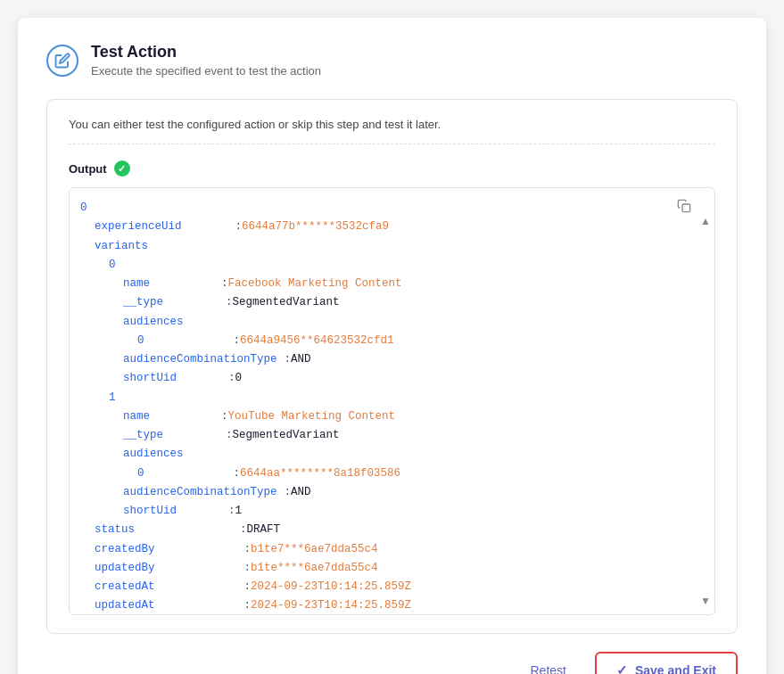  Describe the element at coordinates (87, 169) in the screenshot. I see `output-label: Output` at that location.